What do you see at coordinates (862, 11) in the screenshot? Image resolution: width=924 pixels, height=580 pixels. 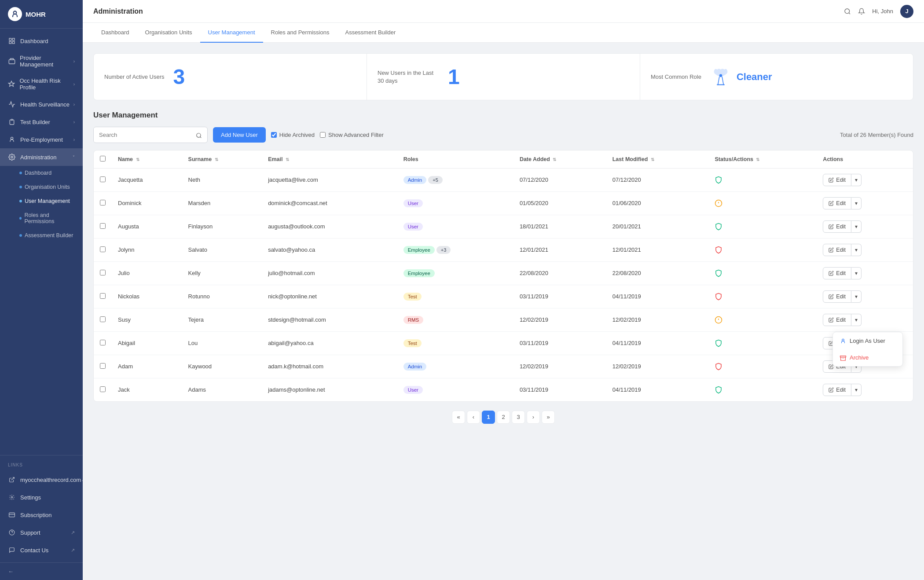 I see `notifications-icon` at bounding box center [862, 11].